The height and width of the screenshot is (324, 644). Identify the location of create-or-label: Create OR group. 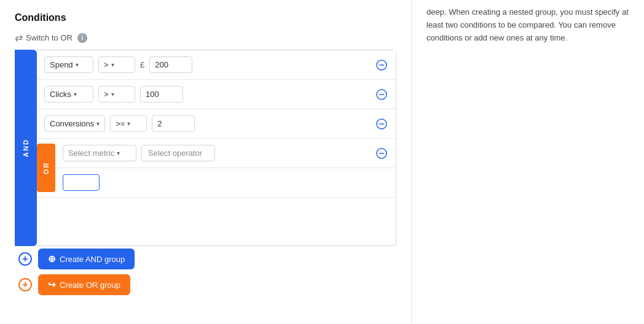
(90, 285).